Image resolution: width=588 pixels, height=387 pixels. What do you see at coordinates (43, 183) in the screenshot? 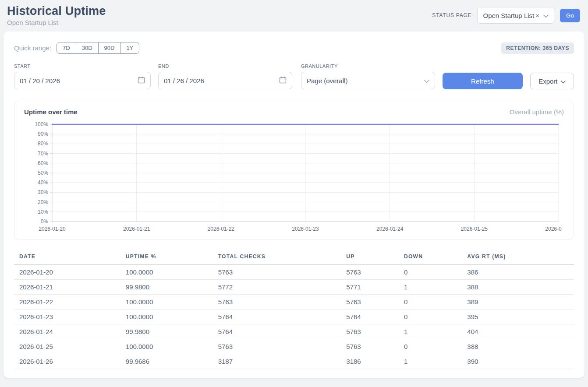
I see `svg-text: 40%` at bounding box center [43, 183].